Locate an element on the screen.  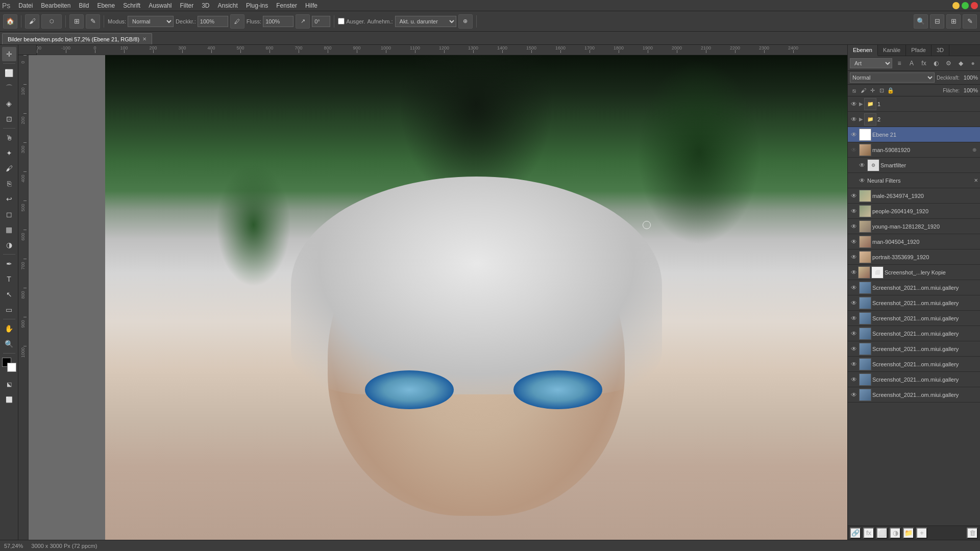
sample-btn: ⊕ is located at coordinates (465, 21).